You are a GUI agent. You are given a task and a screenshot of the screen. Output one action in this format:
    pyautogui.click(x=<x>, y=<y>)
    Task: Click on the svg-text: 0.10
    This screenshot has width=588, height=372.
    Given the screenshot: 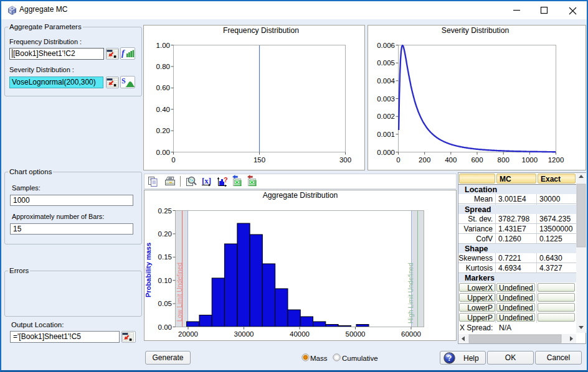 What is the action you would take?
    pyautogui.click(x=165, y=281)
    